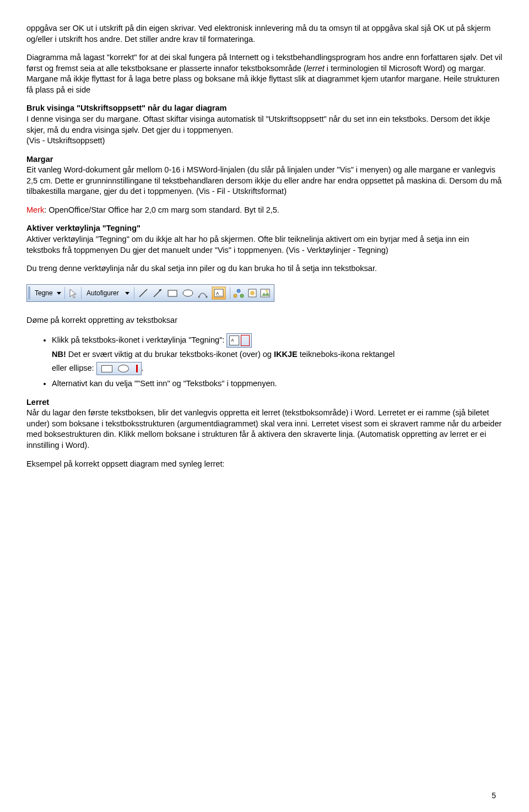 This screenshot has height=812, width=529. What do you see at coordinates (143, 368) in the screenshot?
I see `text-fragment: .` at bounding box center [143, 368].